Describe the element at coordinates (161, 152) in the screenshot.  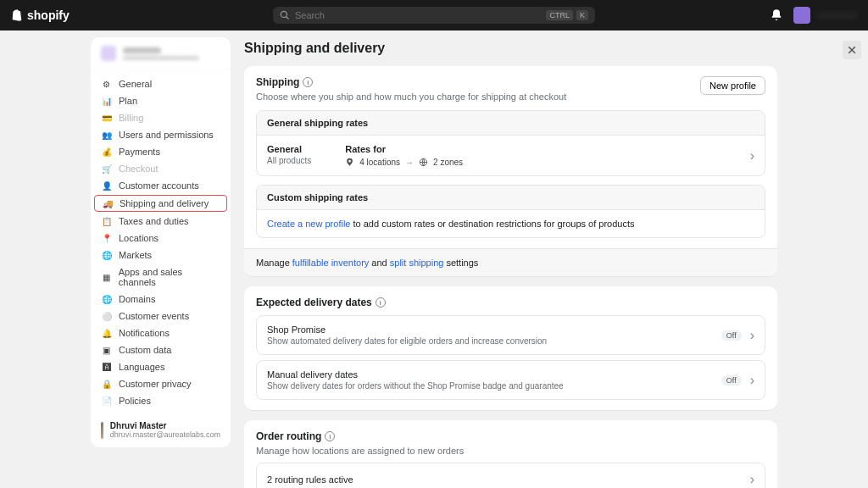
I see `sidebar-item-payments: 💰Payments` at that location.